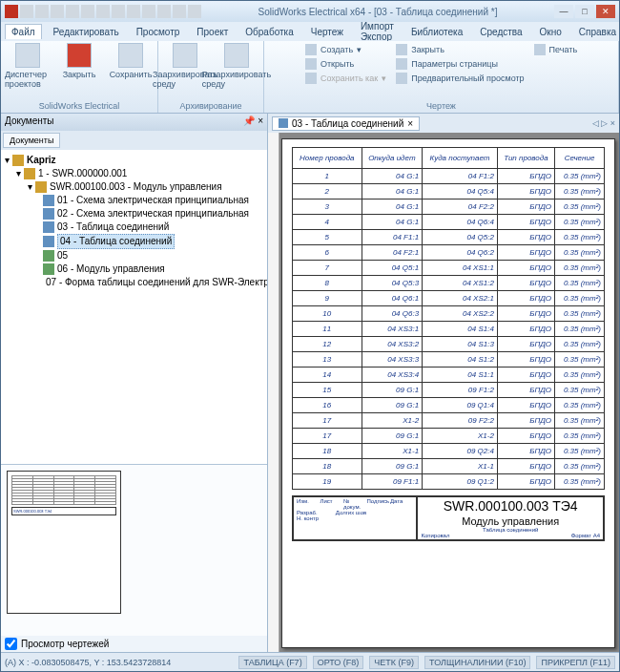 This screenshot has height=672, width=620. What do you see at coordinates (49, 200) in the screenshot?
I see `schematic-icon` at bounding box center [49, 200].